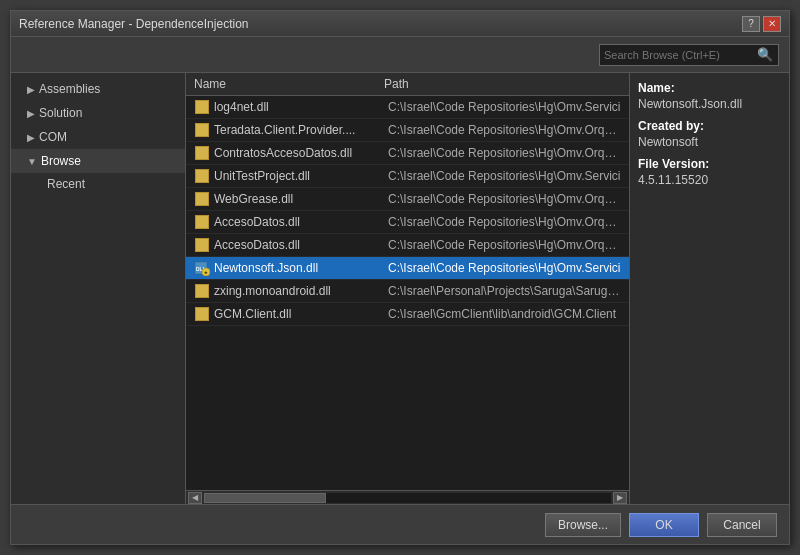  I want to click on scroll-track, so click(408, 498).